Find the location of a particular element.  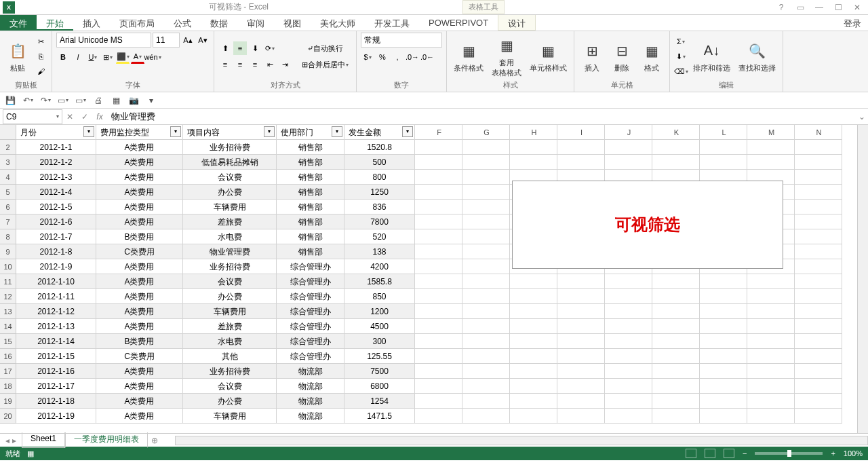

cell: 300 is located at coordinates (380, 341).